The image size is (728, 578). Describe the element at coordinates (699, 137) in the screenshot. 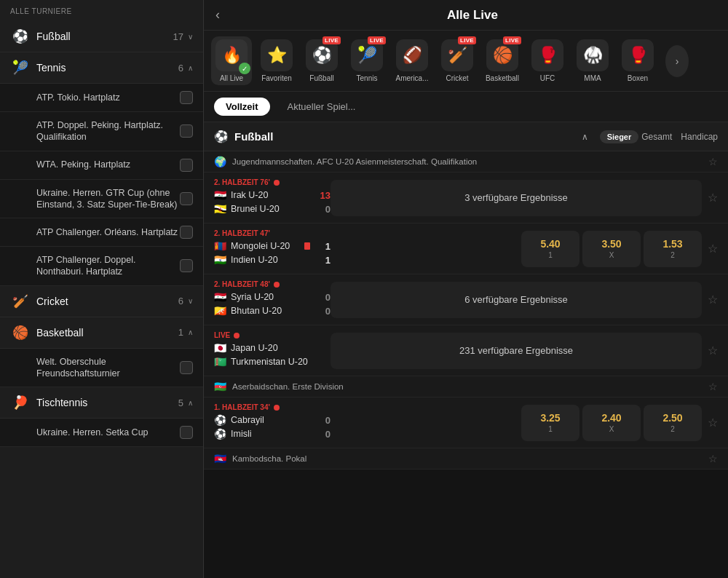

I see `handicap-filter-button: Handicap` at that location.